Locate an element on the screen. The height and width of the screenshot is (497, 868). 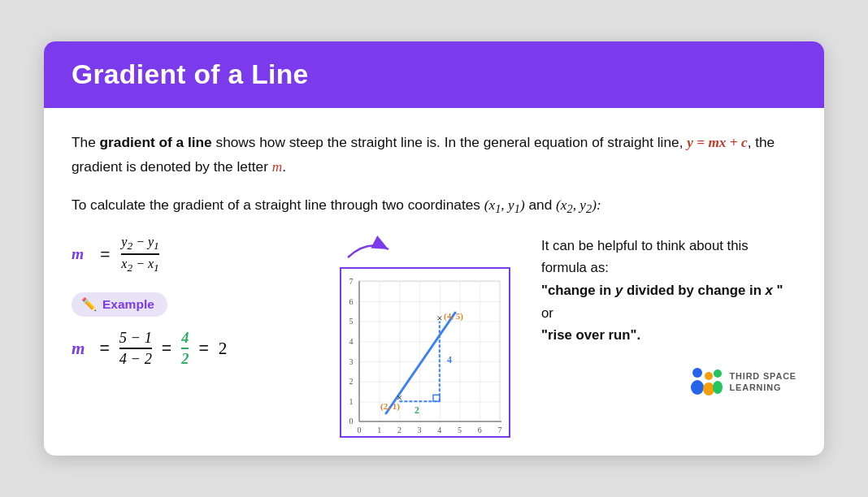
arrow-svg is located at coordinates (368, 248).